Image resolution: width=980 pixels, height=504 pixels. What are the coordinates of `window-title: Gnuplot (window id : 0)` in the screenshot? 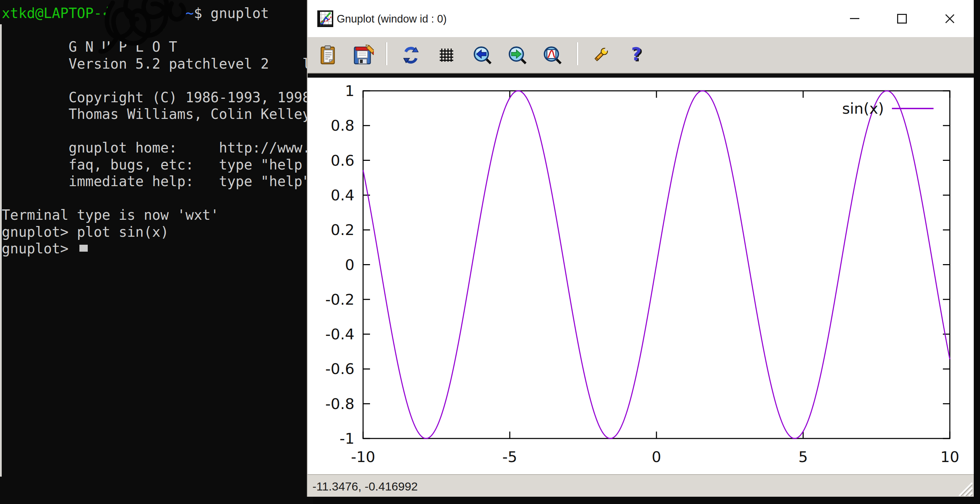 It's located at (392, 19).